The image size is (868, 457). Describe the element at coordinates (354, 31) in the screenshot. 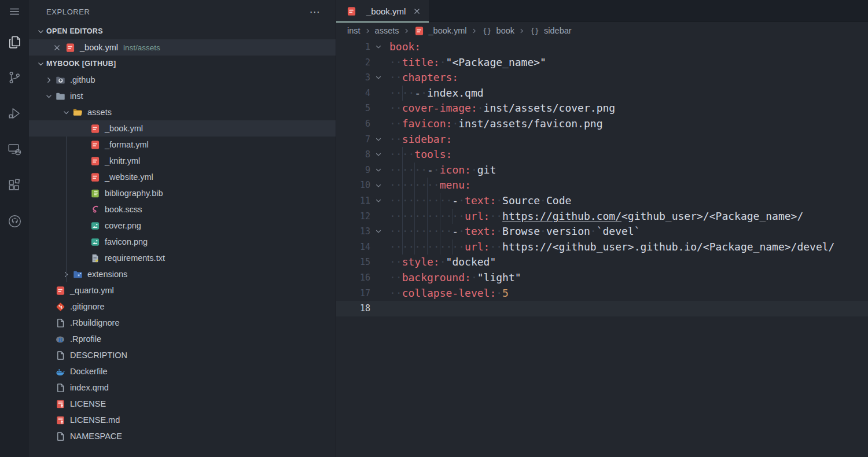

I see `breadcrumb-item-inst: inst` at that location.